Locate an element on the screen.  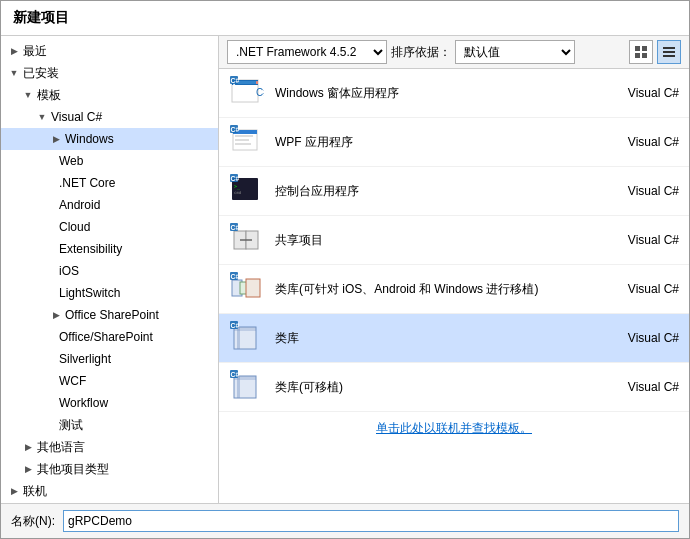
template-item-classlib: C# 类库 Visual C# is located at coordinates (454, 338).